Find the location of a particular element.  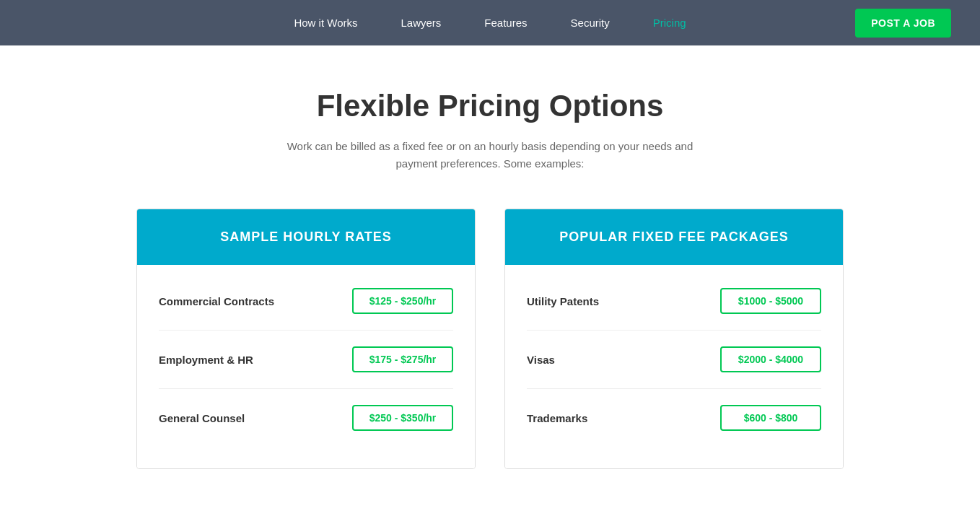

price-trademarks: $600 - $800 is located at coordinates (771, 418).